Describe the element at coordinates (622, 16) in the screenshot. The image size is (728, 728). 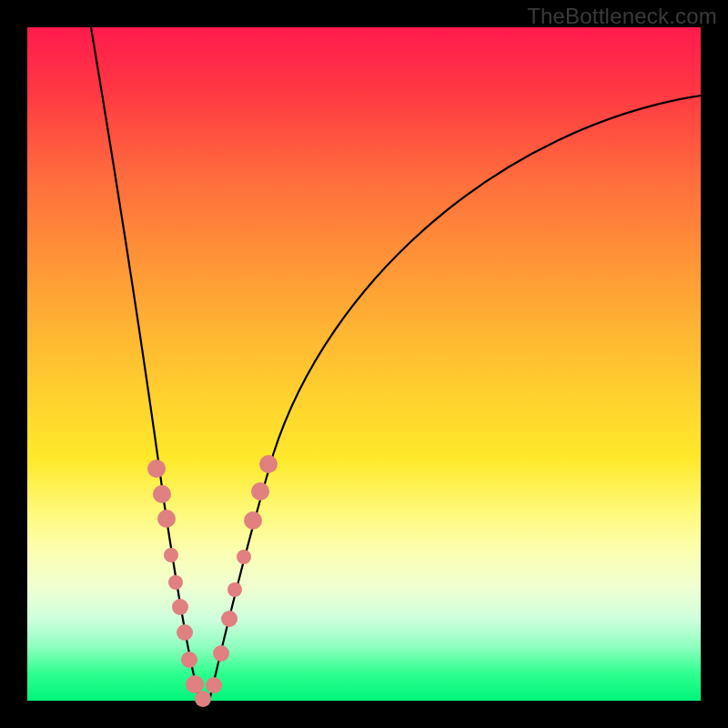
I see `watermark-text: TheBottleneck.com` at that location.